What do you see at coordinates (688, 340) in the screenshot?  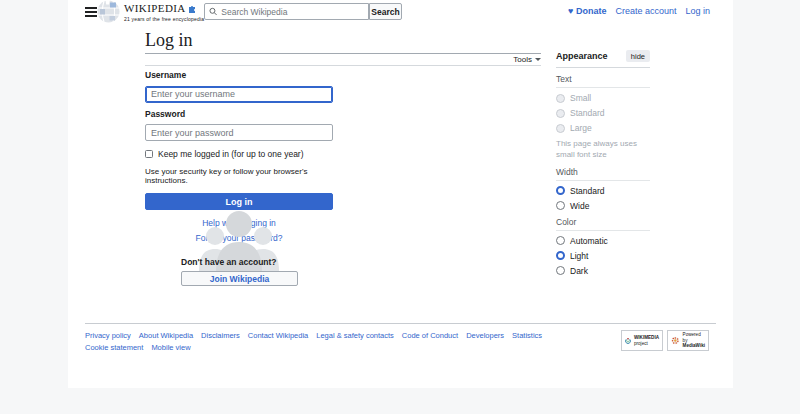 I see `powered-by-mediawiki-badge: Powered by MediaWiki` at bounding box center [688, 340].